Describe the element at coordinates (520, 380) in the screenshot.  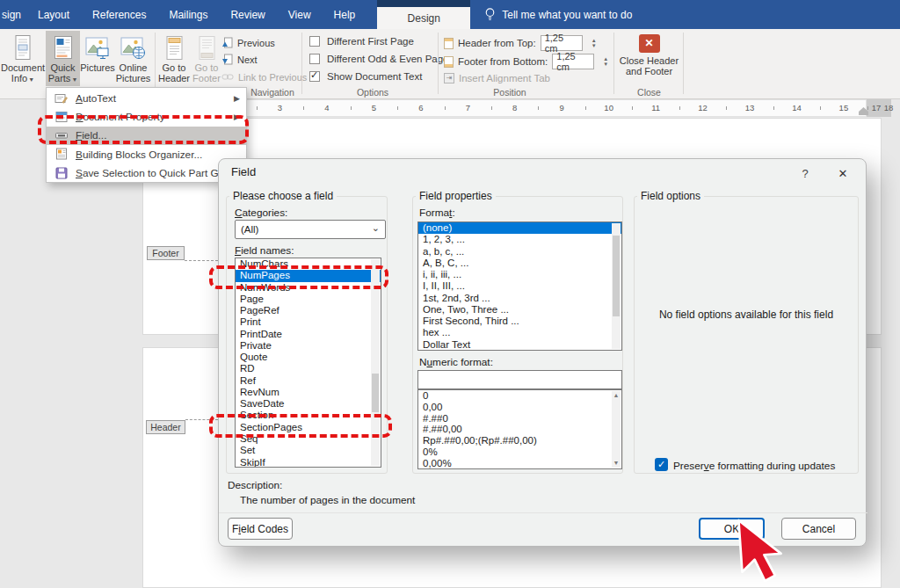
I see `numeric-format-input` at that location.